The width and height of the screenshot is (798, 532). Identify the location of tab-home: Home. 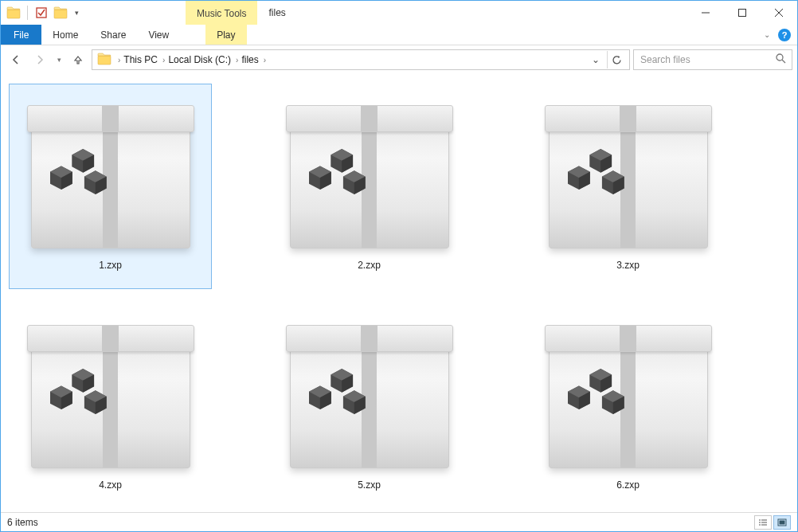
(65, 35).